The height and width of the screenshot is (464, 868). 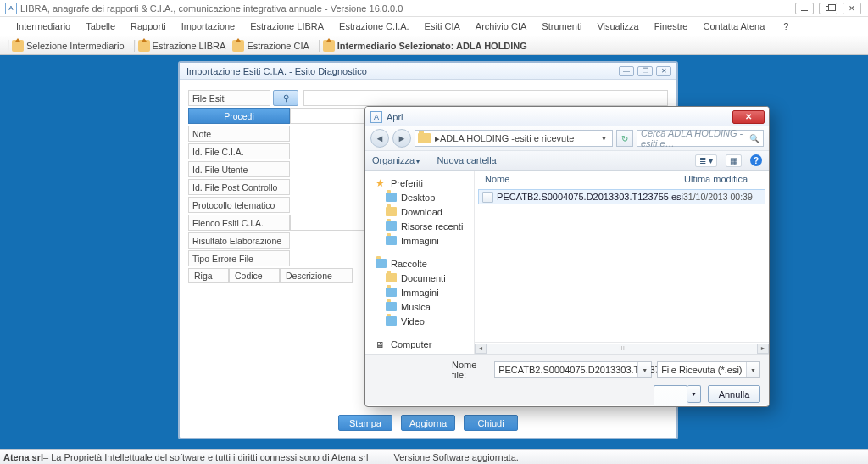 I want to click on menu-estrazione-libra: Estrazione LIBRA, so click(x=287, y=26).